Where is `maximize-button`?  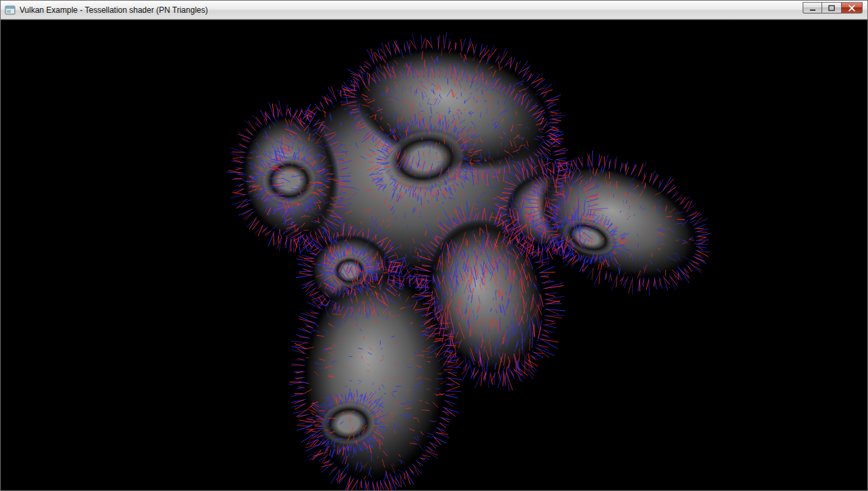 maximize-button is located at coordinates (832, 8).